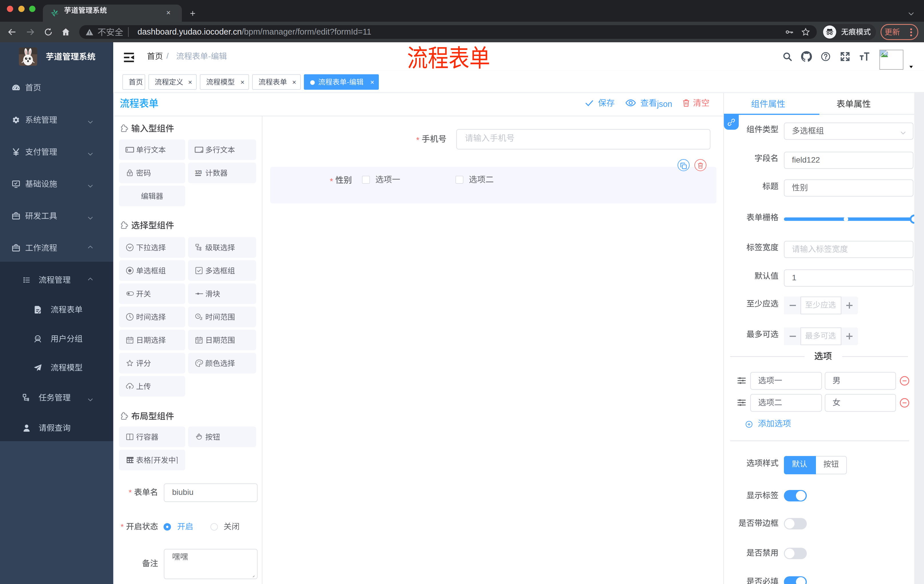 The image size is (924, 584). I want to click on svg-text: 123, so click(198, 173).